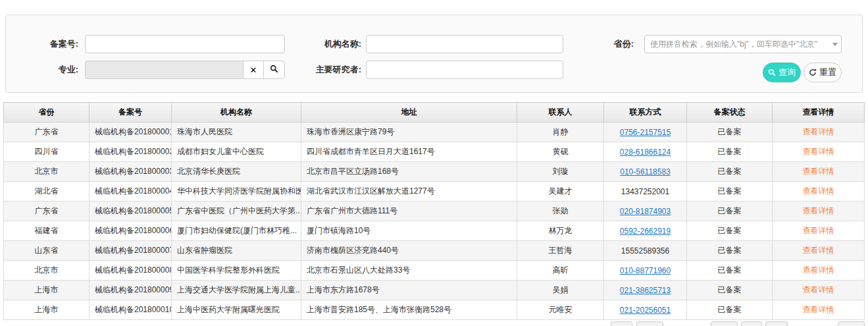  What do you see at coordinates (237, 231) in the screenshot?
I see `cell-org-name: 厦门市妇幼保健院(厦门市林巧稚...` at bounding box center [237, 231].